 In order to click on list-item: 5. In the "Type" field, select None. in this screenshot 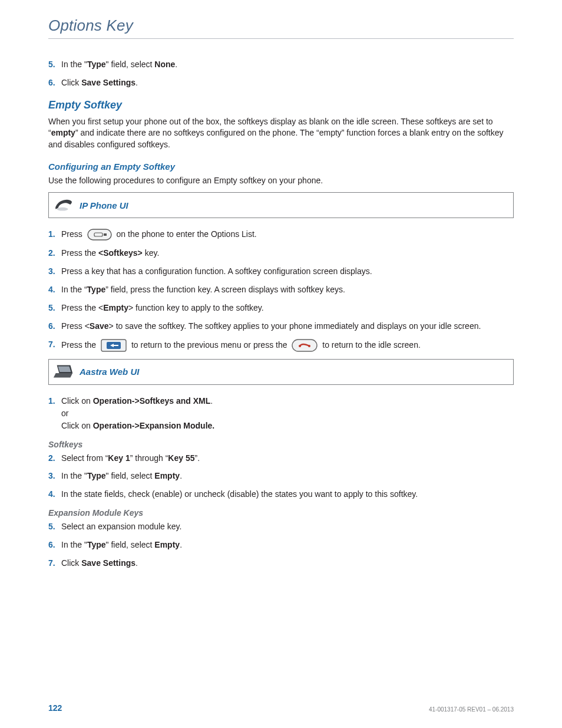, I will do `click(281, 65)`.